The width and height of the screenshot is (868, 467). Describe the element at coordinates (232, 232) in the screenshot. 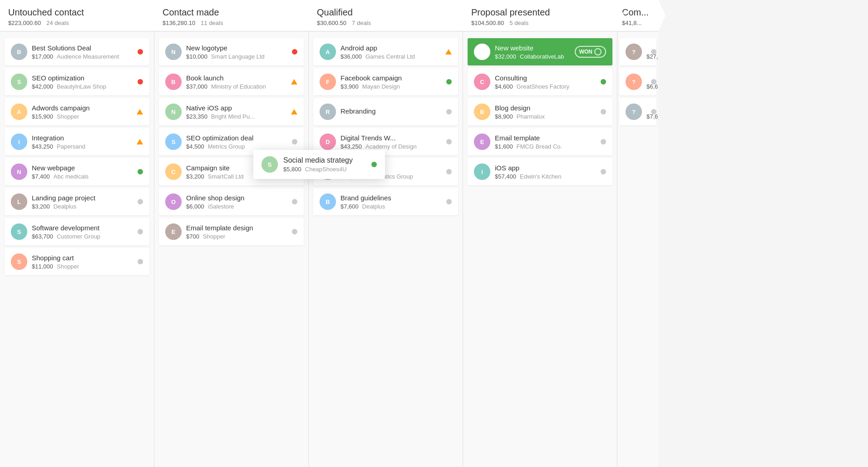

I see `deal-card: EEmail template design$700Shopper` at that location.